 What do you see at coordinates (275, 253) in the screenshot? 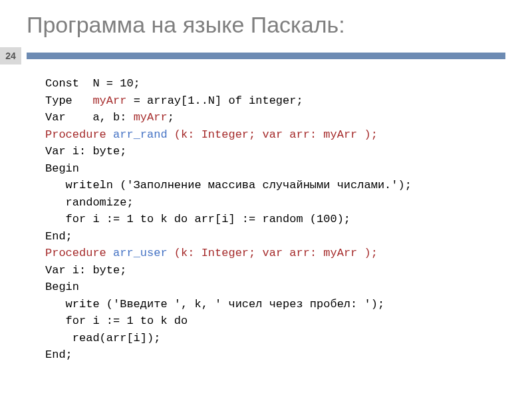
I see `code-line: Procedure arr_user (k: Integer; var arr:…` at bounding box center [275, 253].